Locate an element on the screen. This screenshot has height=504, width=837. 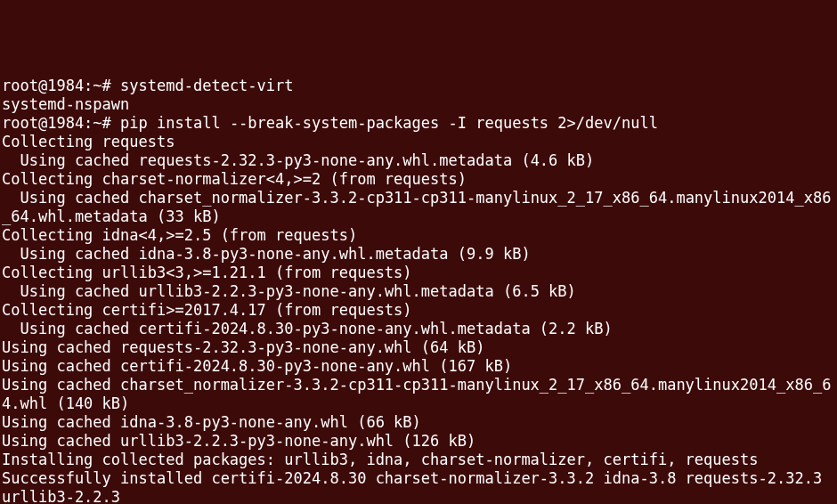
output-line: Installing collected packages: urllib3, … is located at coordinates (418, 459).